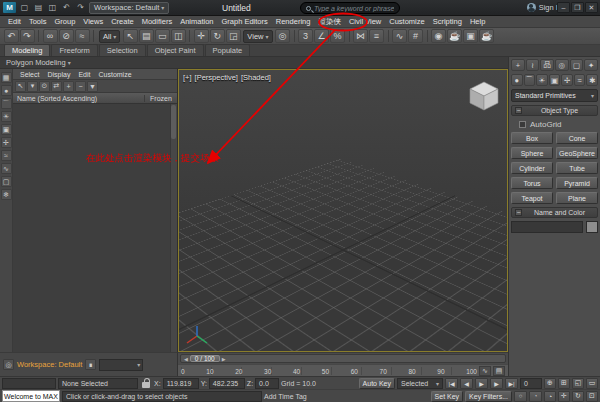  Describe the element at coordinates (188, 78) in the screenshot. I see `viewport-general-menu: [+]` at that location.